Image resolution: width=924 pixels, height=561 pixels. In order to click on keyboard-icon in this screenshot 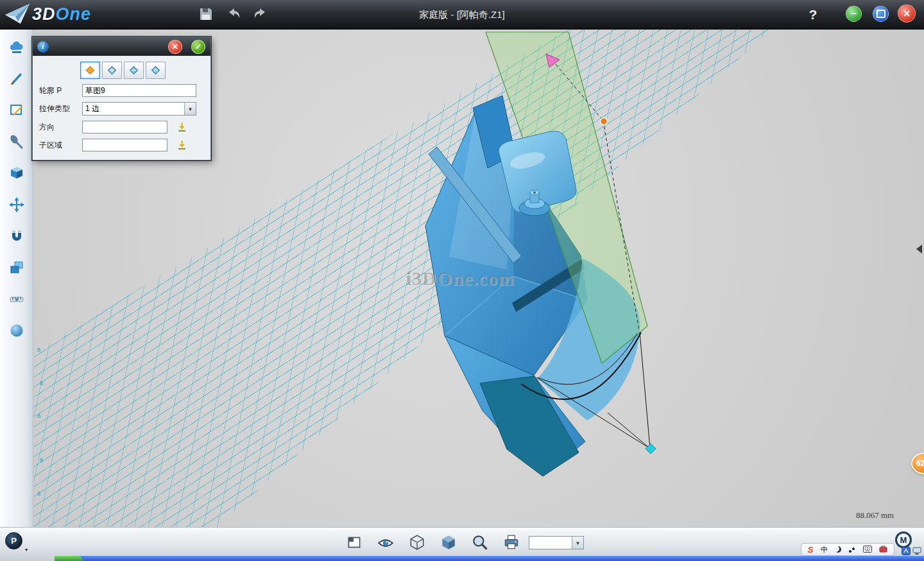, I will do `click(868, 549)`.